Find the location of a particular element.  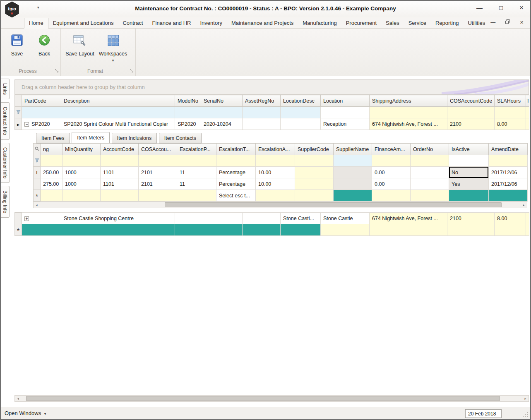

drow2-minquantity: 1000 is located at coordinates (82, 184).